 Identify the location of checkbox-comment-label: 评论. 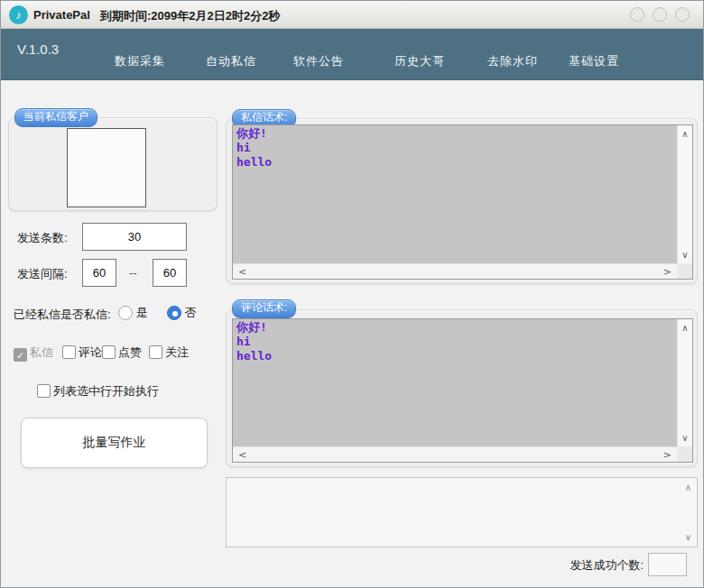
(90, 352).